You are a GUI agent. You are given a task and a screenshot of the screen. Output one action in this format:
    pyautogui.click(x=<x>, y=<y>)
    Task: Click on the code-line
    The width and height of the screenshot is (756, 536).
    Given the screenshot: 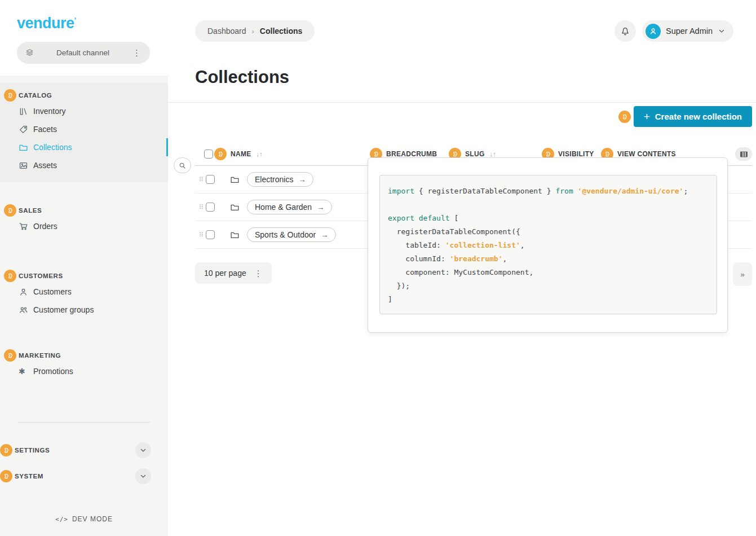 What is the action you would take?
    pyautogui.click(x=548, y=205)
    